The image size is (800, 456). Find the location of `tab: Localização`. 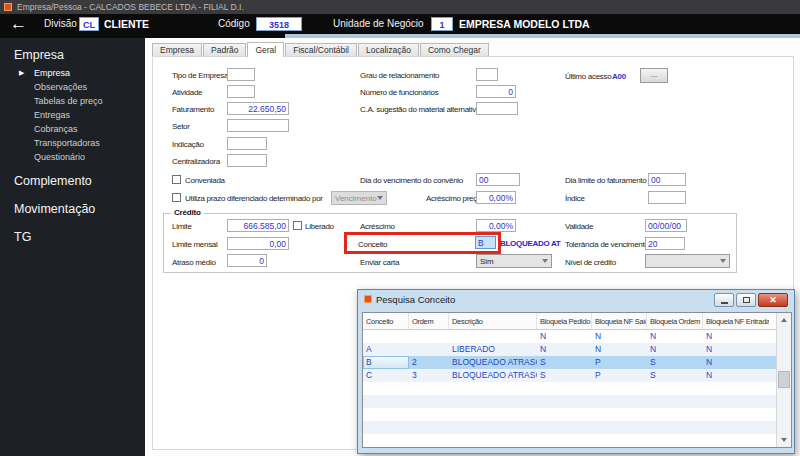

tab: Localização is located at coordinates (388, 50).